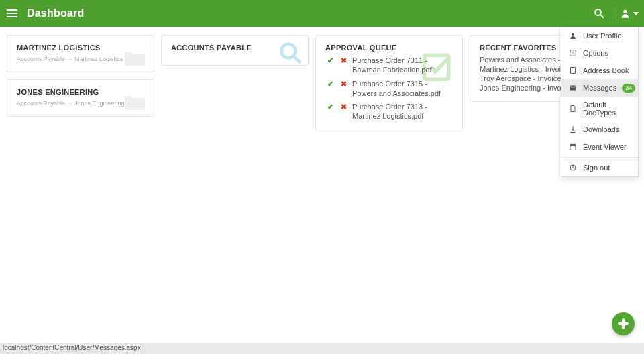 The width and height of the screenshot is (644, 354). Describe the element at coordinates (636, 13) in the screenshot. I see `chevron-down-icon` at that location.